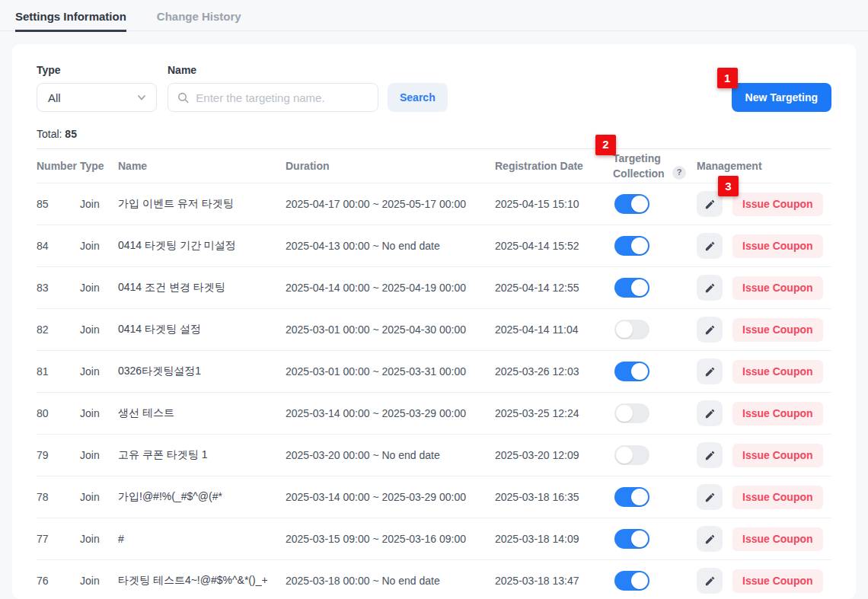  I want to click on row-name: 가입!@#!%(_#$^@(#*, so click(202, 497).